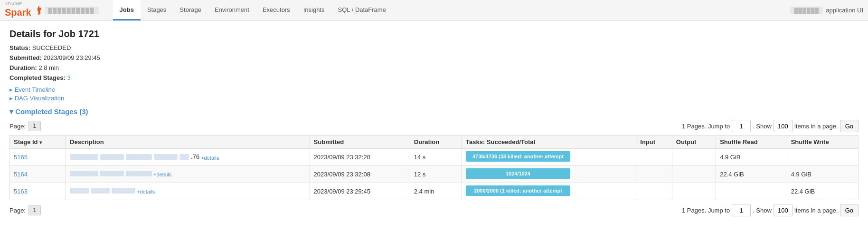  What do you see at coordinates (436, 142) in the screenshot?
I see `col-duration: Duration` at bounding box center [436, 142].